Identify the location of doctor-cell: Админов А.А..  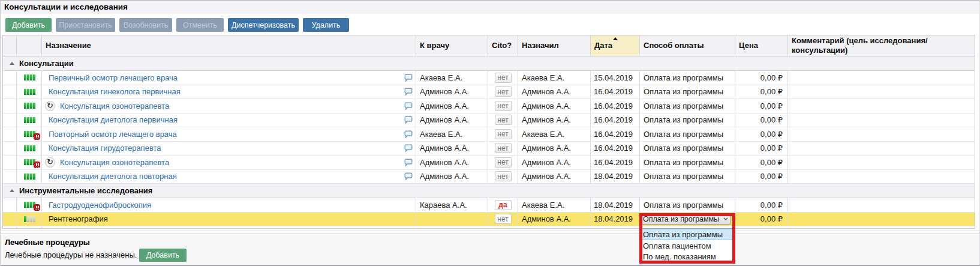
(452, 106).